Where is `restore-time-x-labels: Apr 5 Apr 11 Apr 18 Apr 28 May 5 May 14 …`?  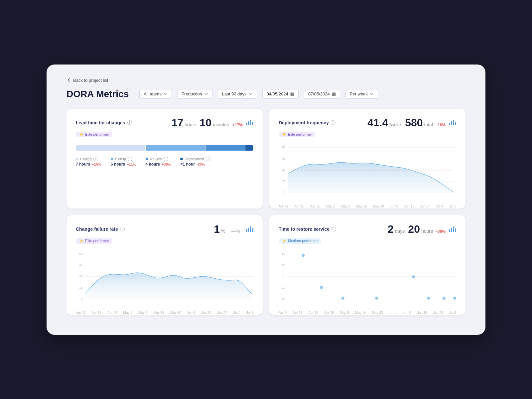 restore-time-x-labels: Apr 5 Apr 11 Apr 18 Apr 28 May 5 May 14 … is located at coordinates (367, 313).